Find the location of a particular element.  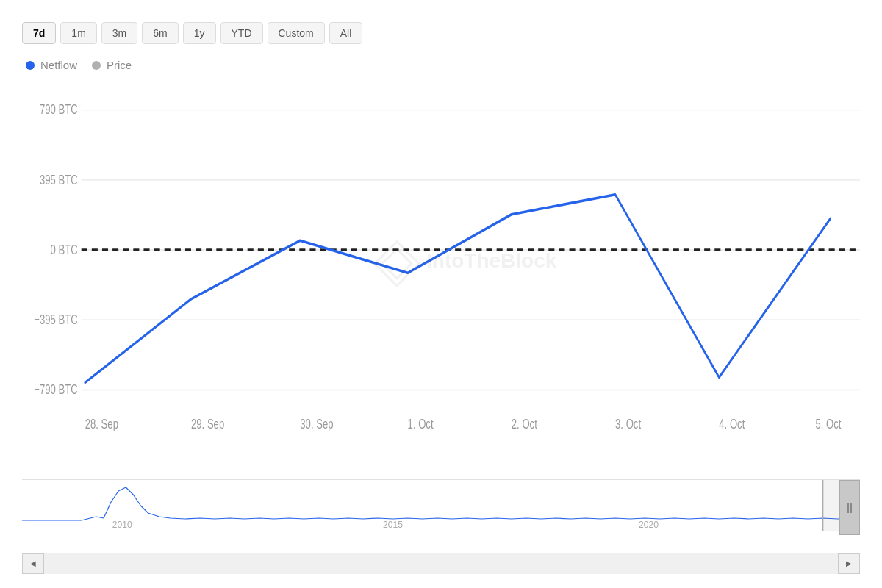

time-btn-ytd: YTD is located at coordinates (242, 33).